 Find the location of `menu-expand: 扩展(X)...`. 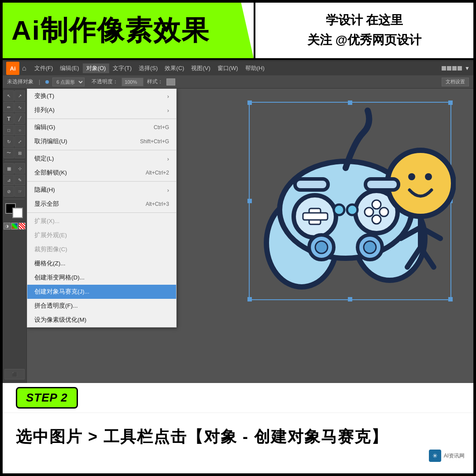

menu-expand: 扩展(X)... is located at coordinates (102, 221).